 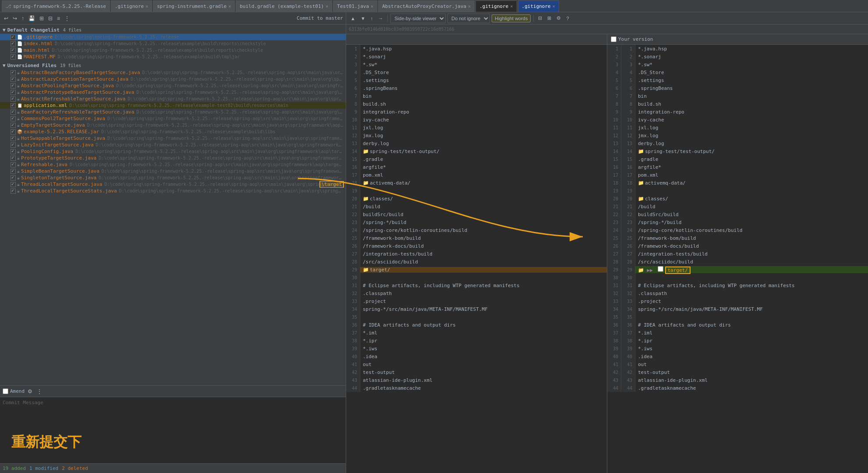 What do you see at coordinates (173, 112) in the screenshot?
I see `list-item: ☕ BeanFactoryRefreshableTargetSource.jav…` at bounding box center [173, 112].